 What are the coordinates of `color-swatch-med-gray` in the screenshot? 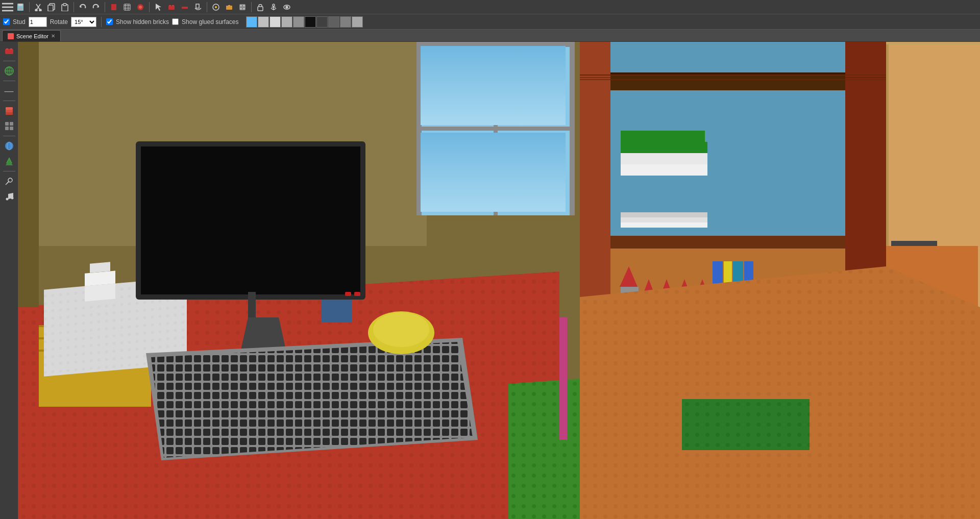 It's located at (287, 22).